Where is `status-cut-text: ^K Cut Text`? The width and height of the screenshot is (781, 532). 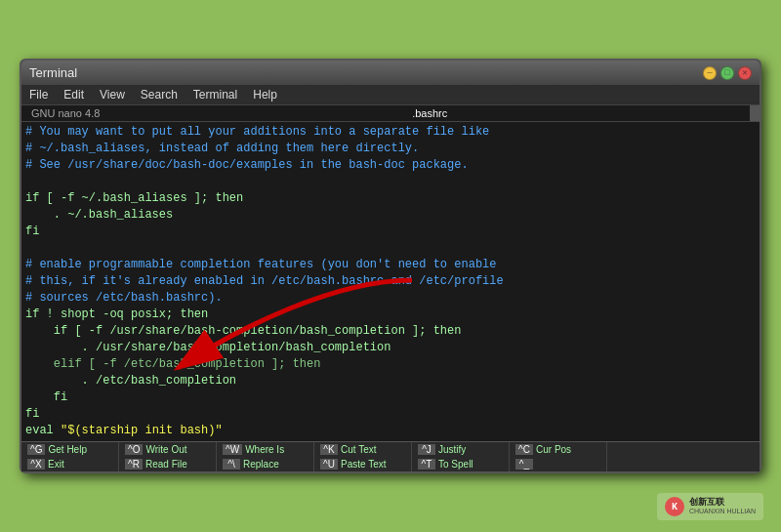 status-cut-text: ^K Cut Text is located at coordinates (363, 449).